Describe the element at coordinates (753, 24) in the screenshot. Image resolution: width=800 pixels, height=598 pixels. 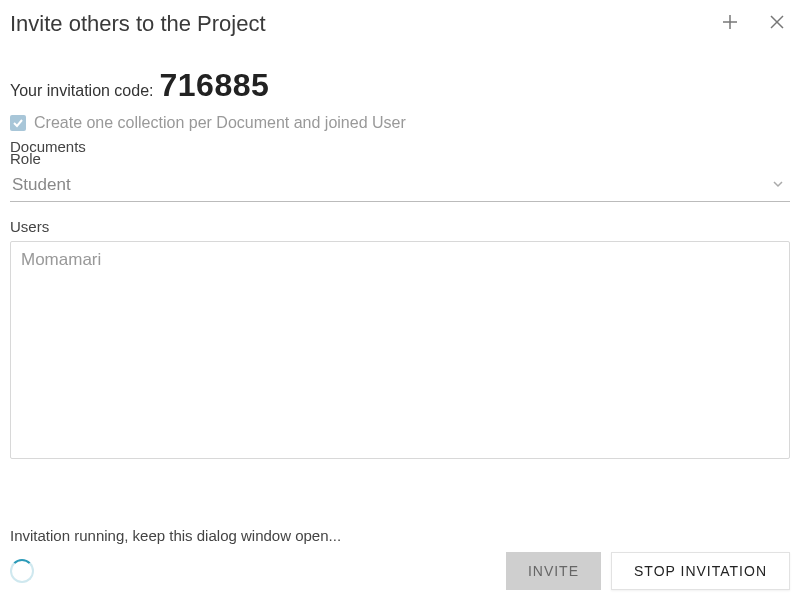
I see `header-actions` at that location.